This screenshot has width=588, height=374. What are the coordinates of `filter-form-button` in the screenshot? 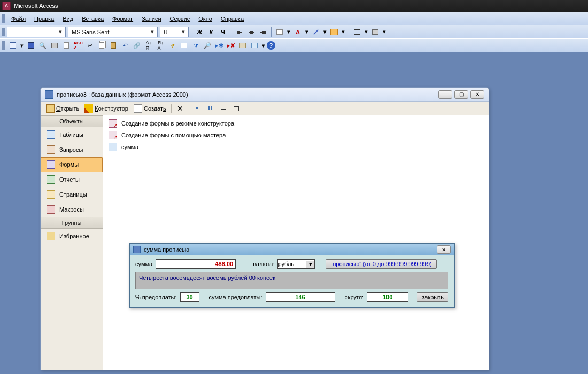 It's located at (184, 45).